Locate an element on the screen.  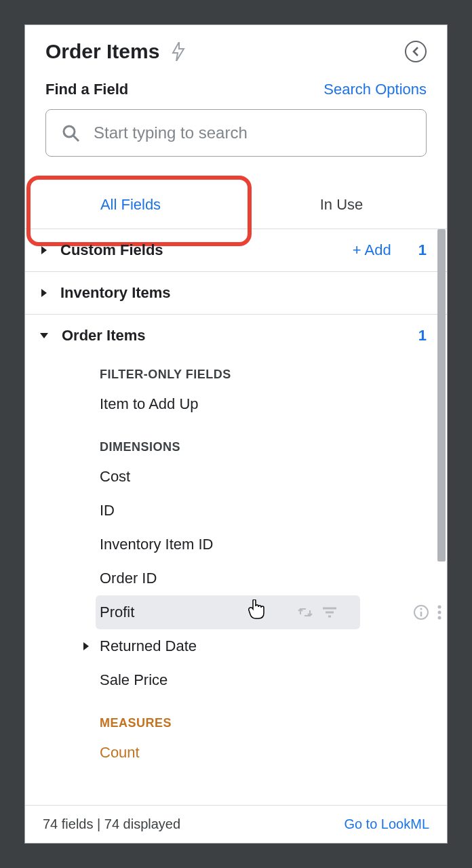
group-order-items: Order Items 1 is located at coordinates (236, 336).